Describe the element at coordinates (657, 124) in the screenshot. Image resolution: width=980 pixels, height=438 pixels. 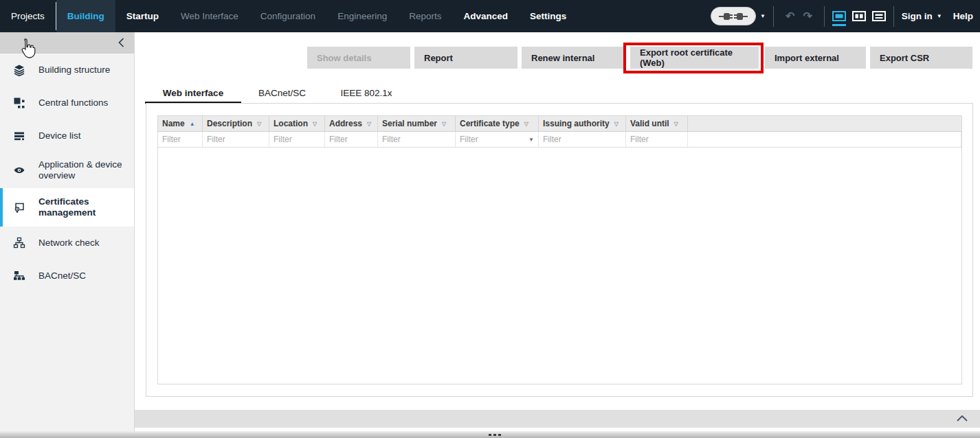
I see `column-header-valid-until: Valid until ▽` at that location.